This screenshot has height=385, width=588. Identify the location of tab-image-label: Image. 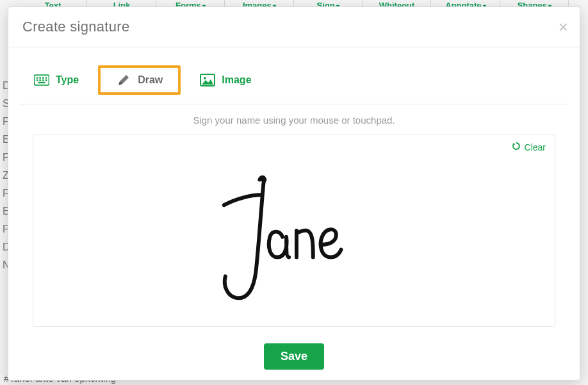
(236, 80).